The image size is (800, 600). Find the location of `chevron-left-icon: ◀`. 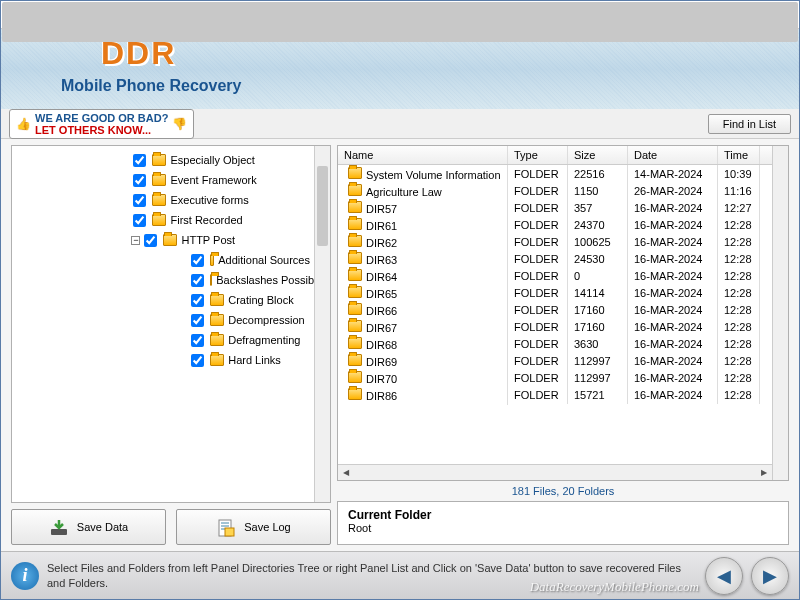

chevron-left-icon: ◀ is located at coordinates (724, 576).